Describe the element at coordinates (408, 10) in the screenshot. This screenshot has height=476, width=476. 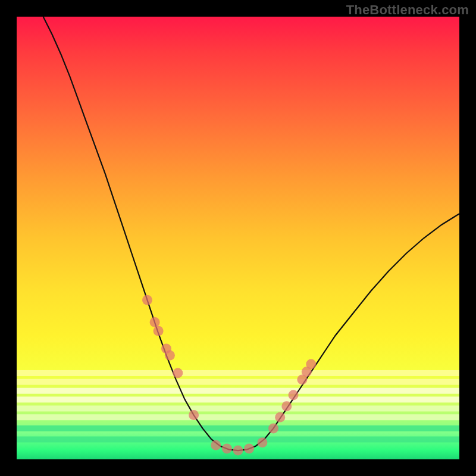
I see `watermark-text: TheBottleneck.com` at that location.